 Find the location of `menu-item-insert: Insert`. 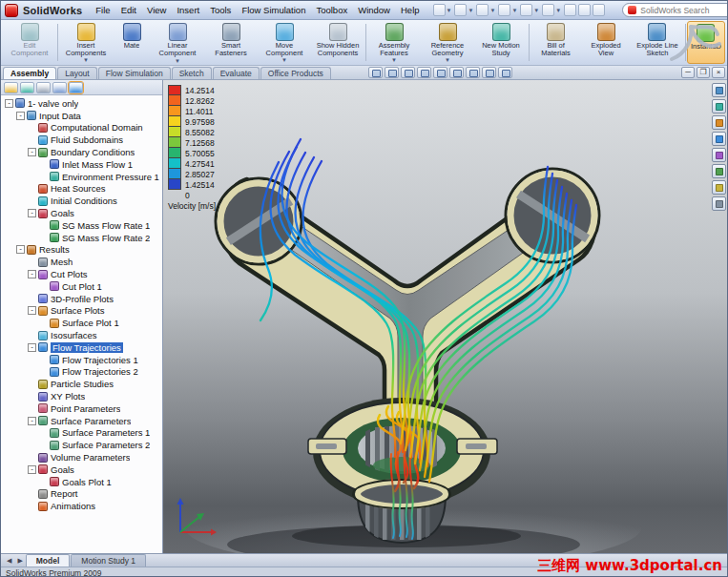

menu-item-insert: Insert is located at coordinates (188, 10).